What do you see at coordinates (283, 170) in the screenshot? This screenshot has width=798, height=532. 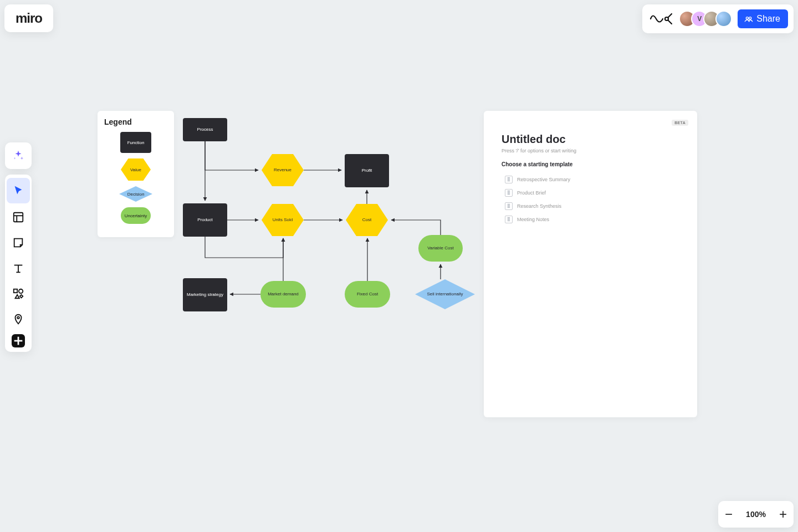 I see `node-revenue: Revenue` at bounding box center [283, 170].